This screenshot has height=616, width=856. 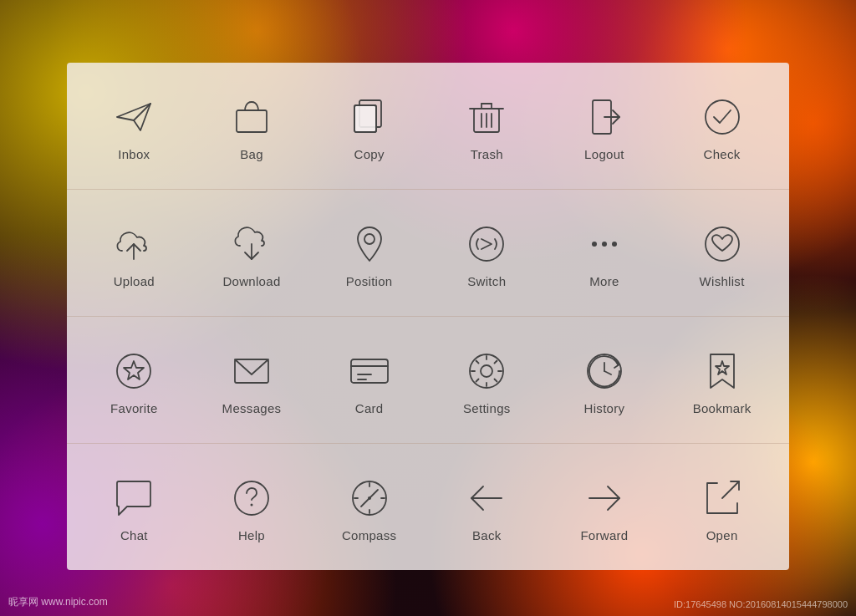 I want to click on back-icon, so click(x=487, y=498).